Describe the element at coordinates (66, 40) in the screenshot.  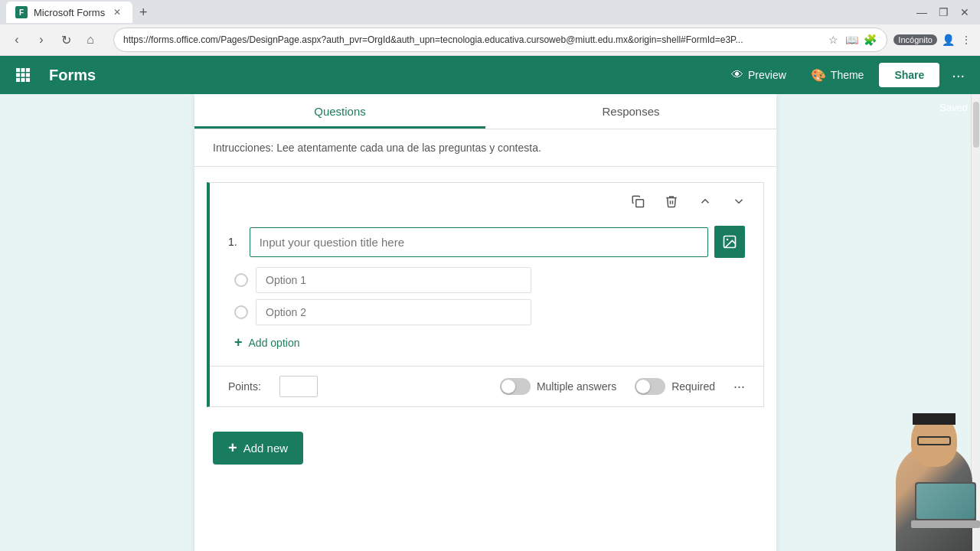
I see `refresh-btn: ↻` at that location.